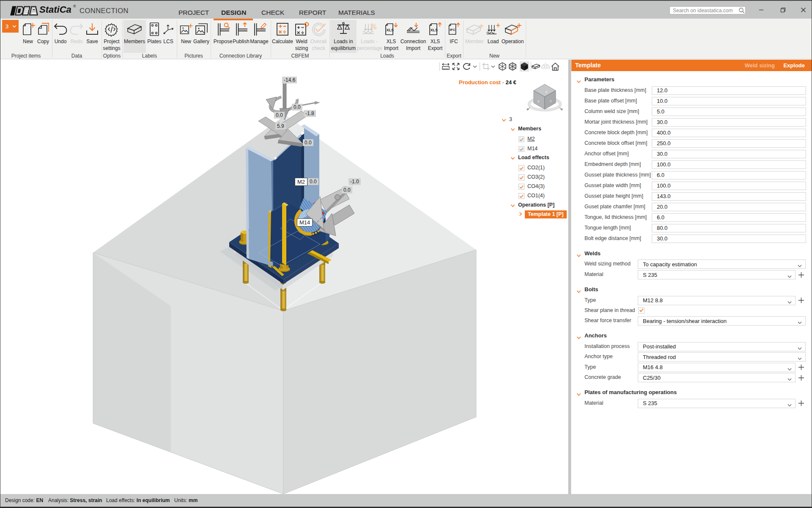 The width and height of the screenshot is (812, 508). Describe the element at coordinates (521, 139) in the screenshot. I see `tree-checkbox-m2` at that location.